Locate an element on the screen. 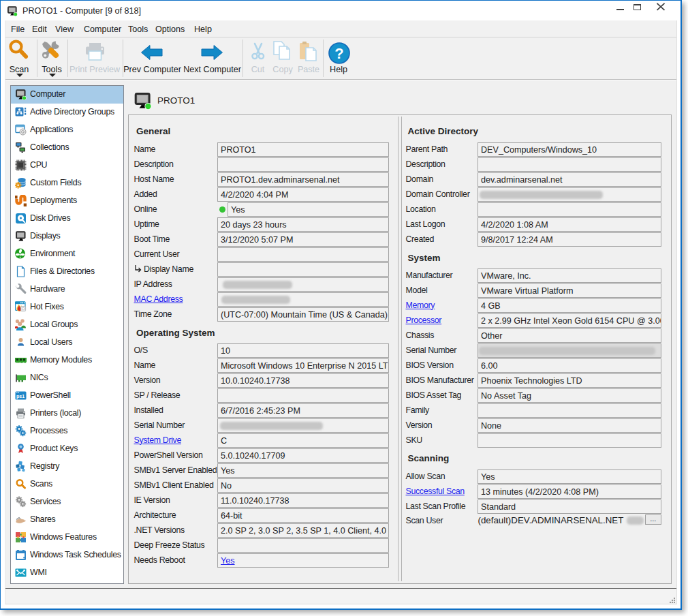  svg-text: ps1 is located at coordinates (20, 397).